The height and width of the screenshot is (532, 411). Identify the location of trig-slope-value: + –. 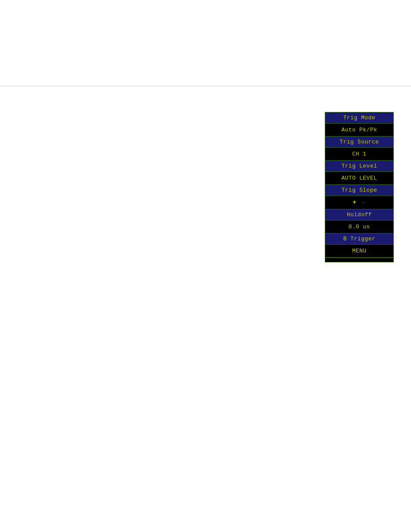
(359, 202).